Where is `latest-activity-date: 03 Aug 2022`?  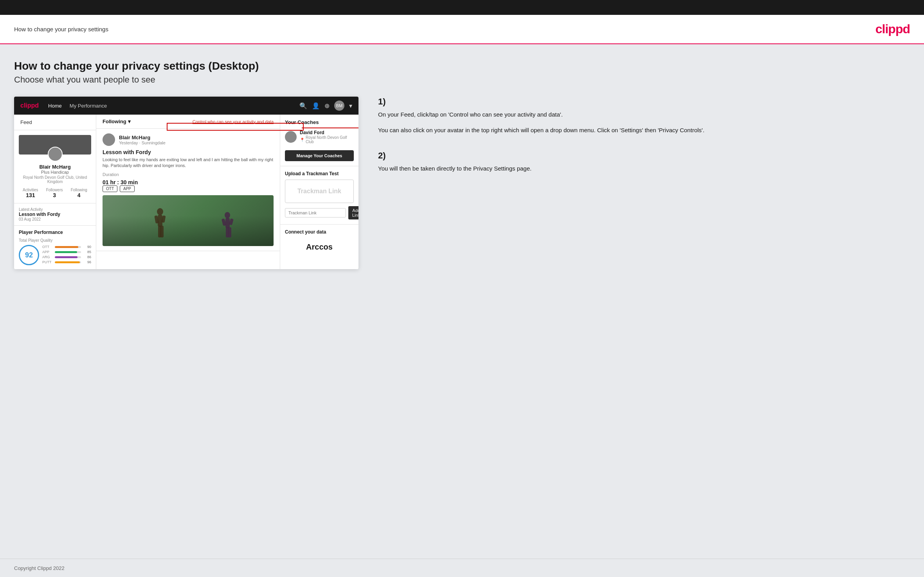 latest-activity-date: 03 Aug 2022 is located at coordinates (55, 219).